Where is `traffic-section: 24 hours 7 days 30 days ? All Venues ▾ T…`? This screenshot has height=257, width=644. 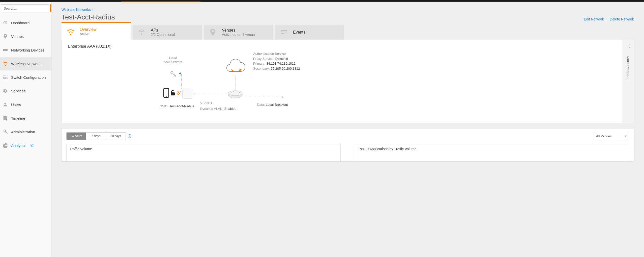
traffic-section: 24 hours 7 days 30 days ? All Venues ▾ T… is located at coordinates (348, 145).